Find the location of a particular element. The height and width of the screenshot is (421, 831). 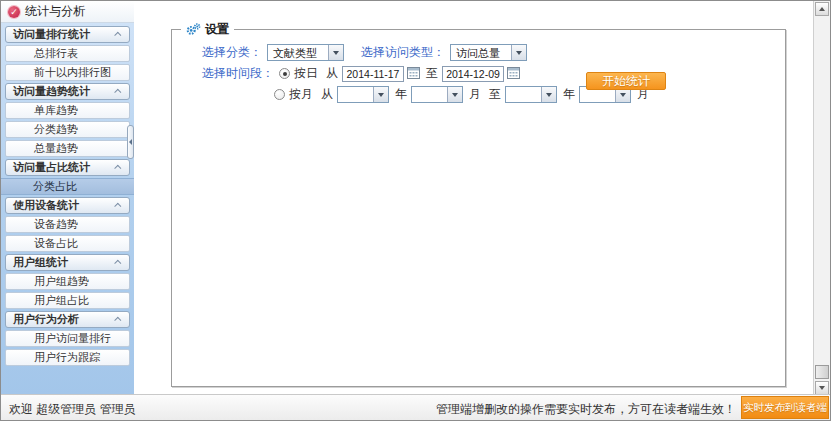

by-day-label: 按日 is located at coordinates (306, 74).